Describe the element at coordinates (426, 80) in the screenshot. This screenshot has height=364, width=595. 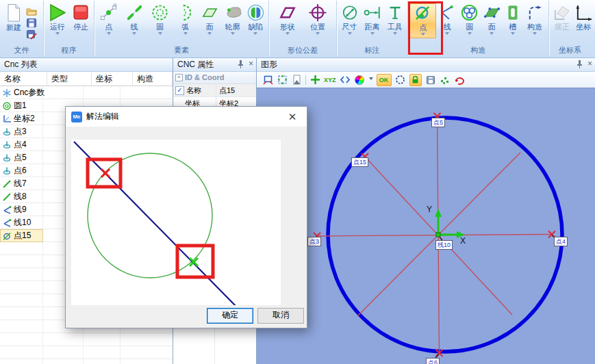
I see `graphics-toolbar: XYZ OK` at that location.